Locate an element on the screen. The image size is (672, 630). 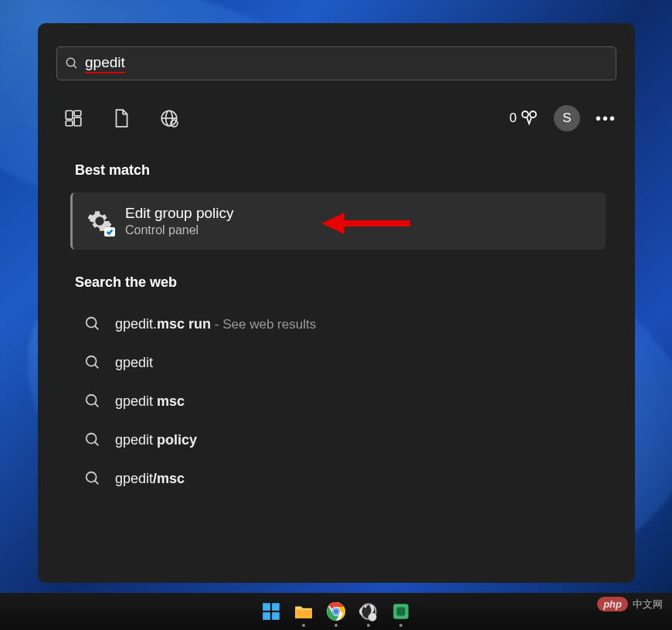
check-badge-icon is located at coordinates (110, 232).